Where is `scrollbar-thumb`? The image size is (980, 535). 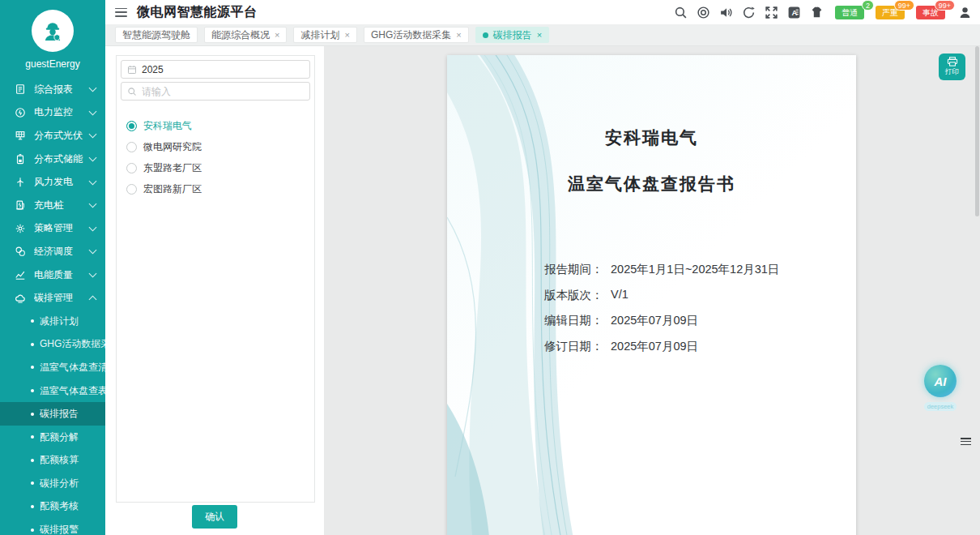 scrollbar-thumb is located at coordinates (977, 131).